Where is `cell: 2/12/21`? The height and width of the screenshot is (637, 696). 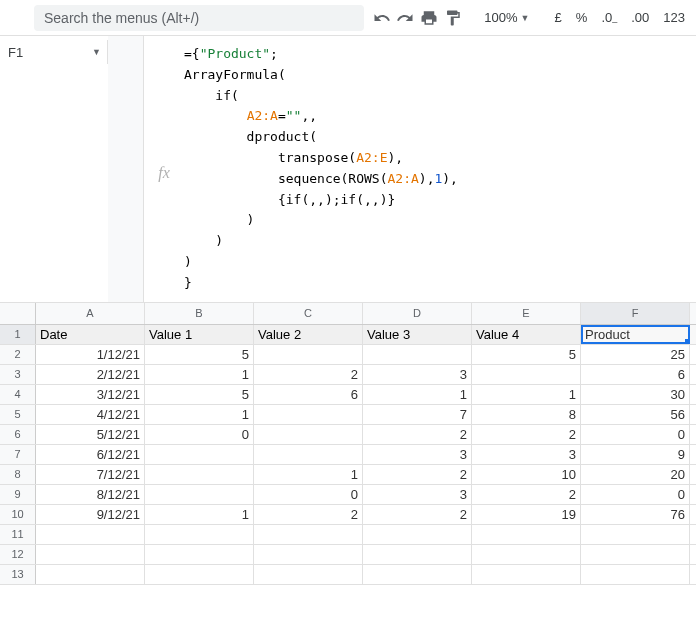 cell: 2/12/21 is located at coordinates (90, 374).